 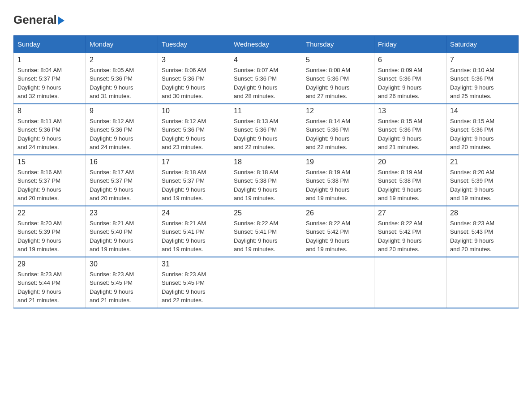 What do you see at coordinates (410, 60) in the screenshot?
I see `day-number: 6` at bounding box center [410, 60].